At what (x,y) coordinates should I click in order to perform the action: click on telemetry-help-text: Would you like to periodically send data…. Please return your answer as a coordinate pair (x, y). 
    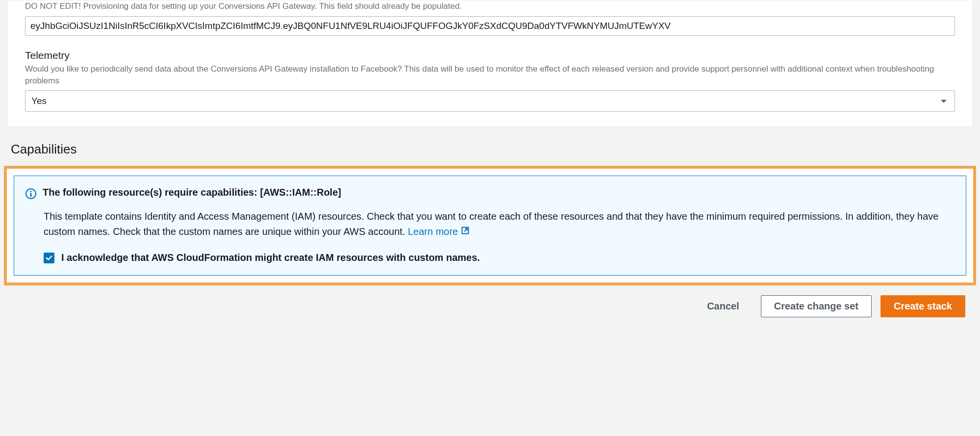
    Looking at the image, I should click on (490, 75).